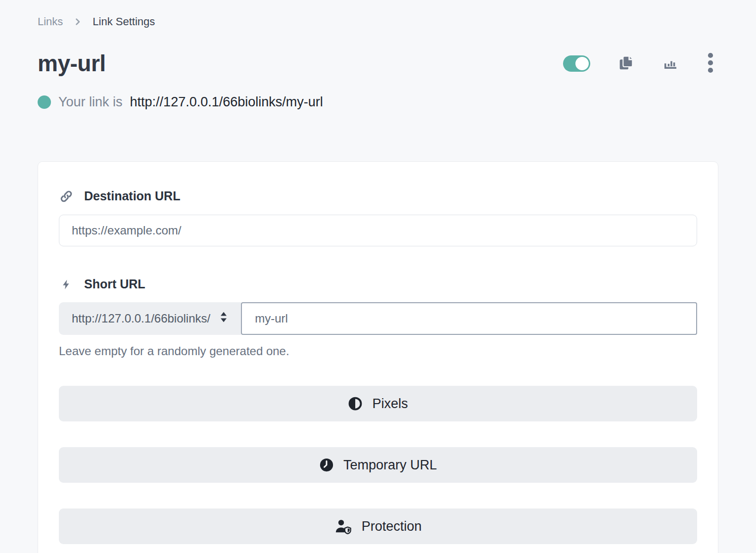  I want to click on kebab-menu-icon, so click(710, 63).